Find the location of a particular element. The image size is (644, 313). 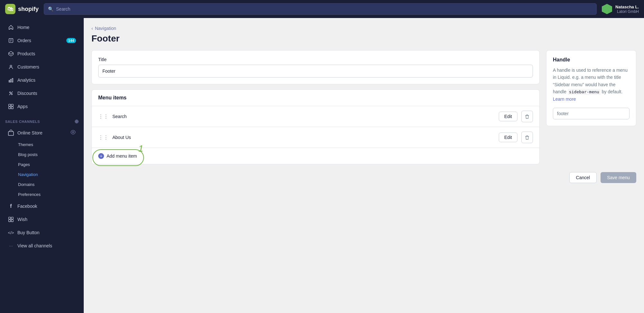

sidebar-item-analytics: Analytics is located at coordinates (42, 80).